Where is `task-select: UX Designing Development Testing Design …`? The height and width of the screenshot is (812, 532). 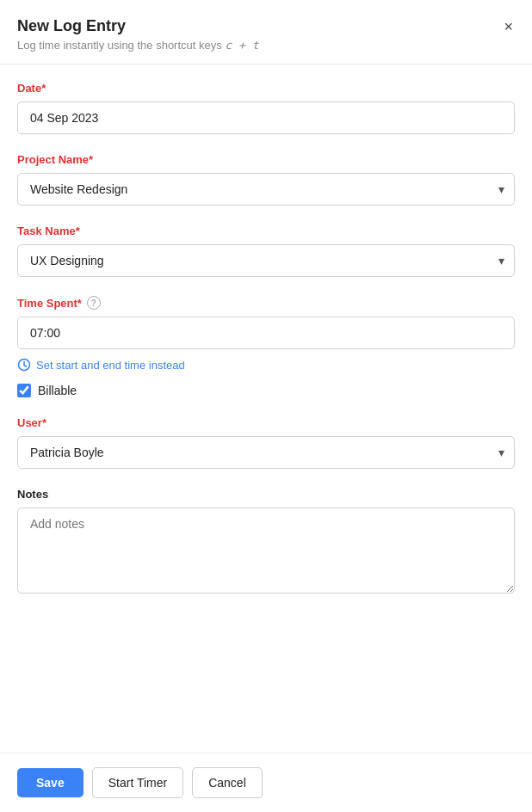
task-select: UX Designing Development Testing Design … is located at coordinates (266, 261).